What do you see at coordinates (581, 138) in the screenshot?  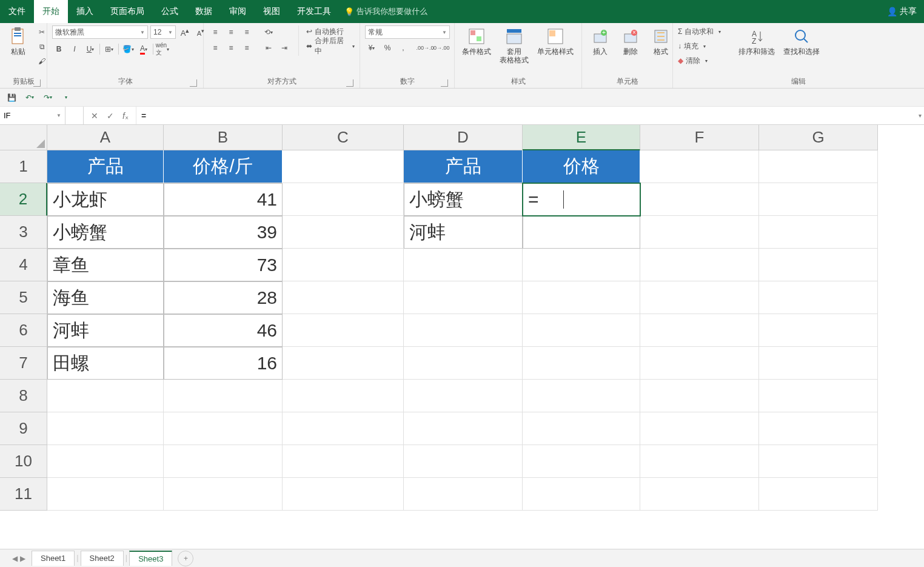 I see `column-header-E: E` at bounding box center [581, 138].